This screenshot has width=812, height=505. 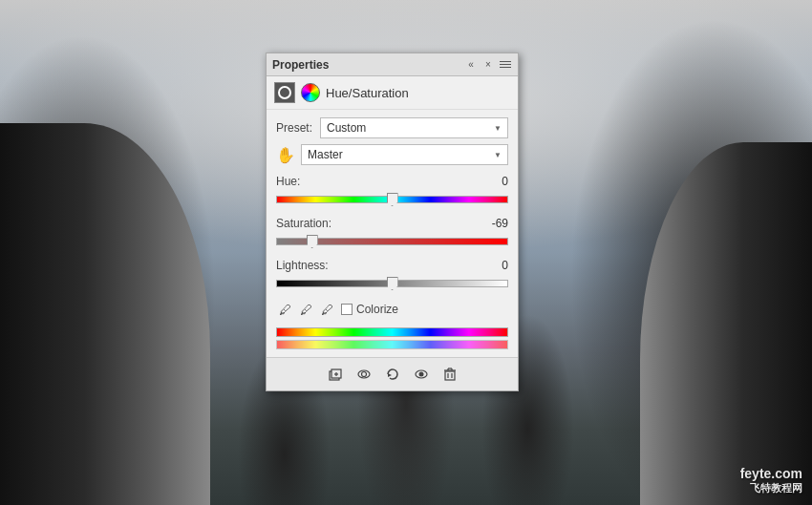 What do you see at coordinates (505, 65) in the screenshot?
I see `panel-menu-button` at bounding box center [505, 65].